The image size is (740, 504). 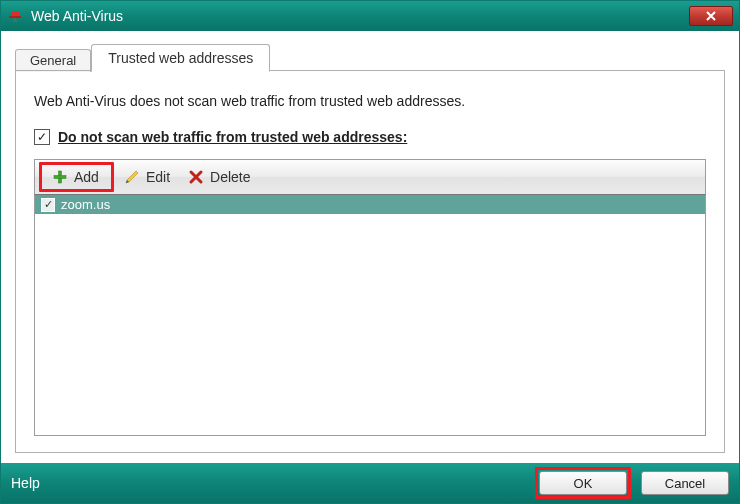 I want to click on add-button-highlight: Add, so click(x=76, y=177).